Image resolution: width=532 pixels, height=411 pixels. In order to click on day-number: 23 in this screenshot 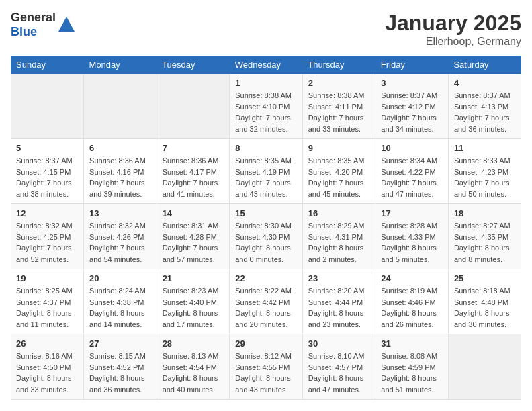, I will do `click(339, 278)`.